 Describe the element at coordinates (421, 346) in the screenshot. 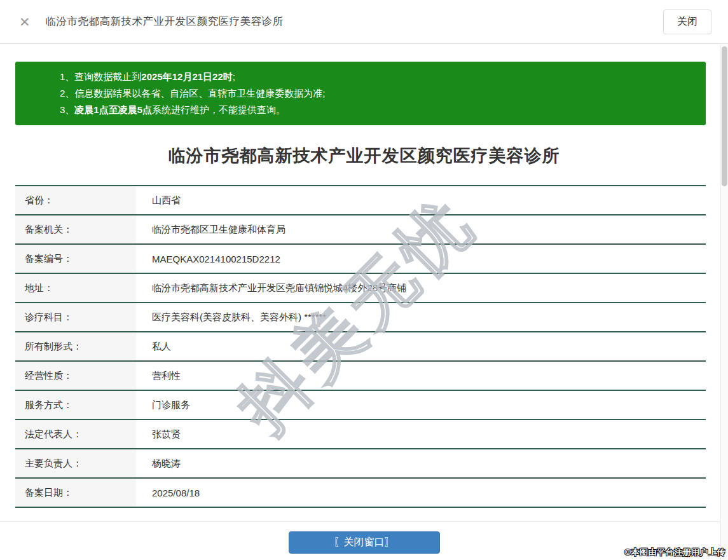

I see `field-value: 私人` at that location.